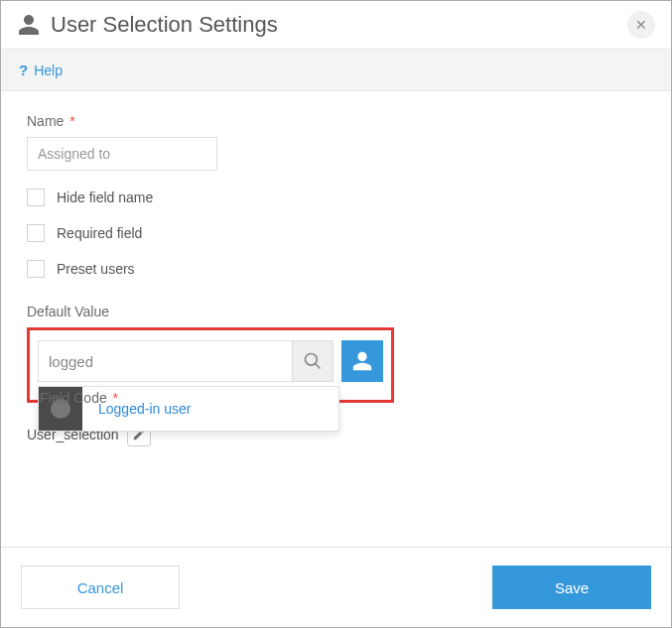 The height and width of the screenshot is (628, 672). Describe the element at coordinates (99, 233) in the screenshot. I see `checkbox-label: Required field` at that location.